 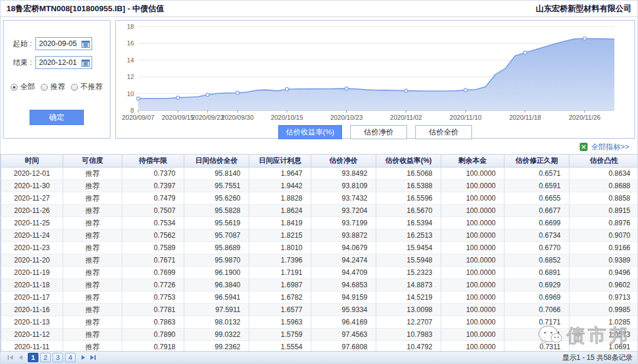 What do you see at coordinates (287, 117) in the screenshot?
I see `svg-text: 2020/10/15` at bounding box center [287, 117].